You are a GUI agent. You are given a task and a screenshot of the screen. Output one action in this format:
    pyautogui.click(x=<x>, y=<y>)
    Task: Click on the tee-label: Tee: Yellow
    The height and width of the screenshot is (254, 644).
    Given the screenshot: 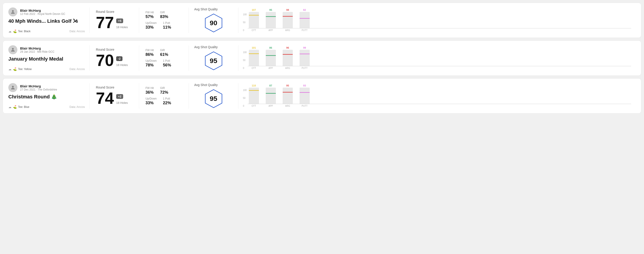 What is the action you would take?
    pyautogui.click(x=25, y=69)
    